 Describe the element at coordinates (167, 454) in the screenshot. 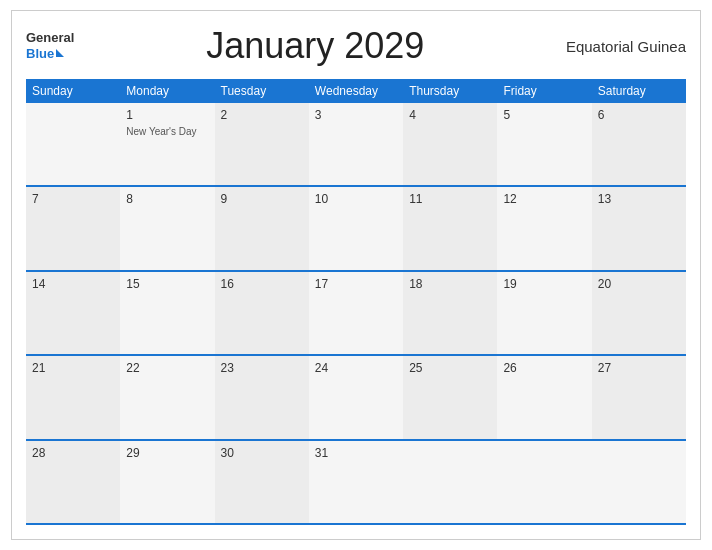

I see `cell-date: 29` at that location.